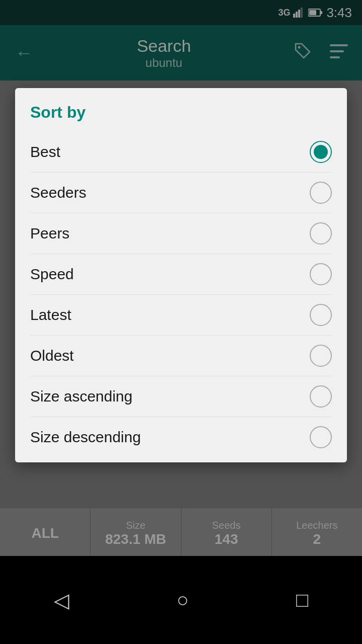  What do you see at coordinates (181, 193) in the screenshot?
I see `sort-option-seeders: Seeders` at bounding box center [181, 193].